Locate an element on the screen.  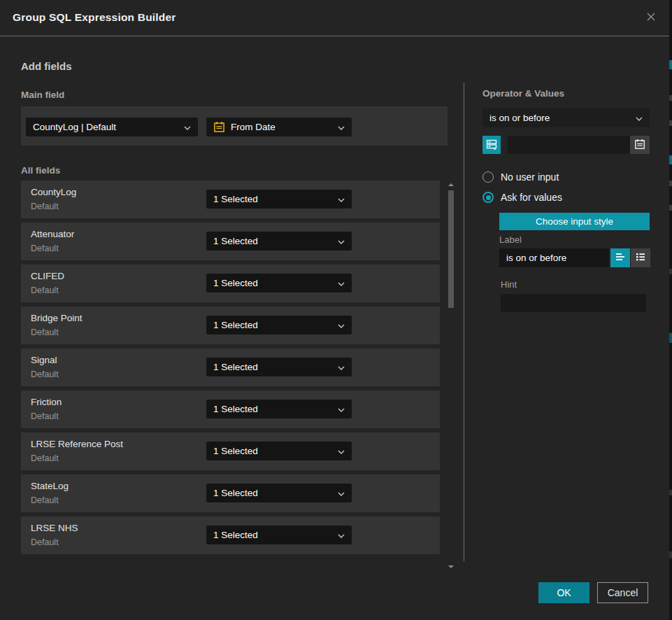
dialog-titlebar: Group SQL Expression Builder is located at coordinates (334, 18).